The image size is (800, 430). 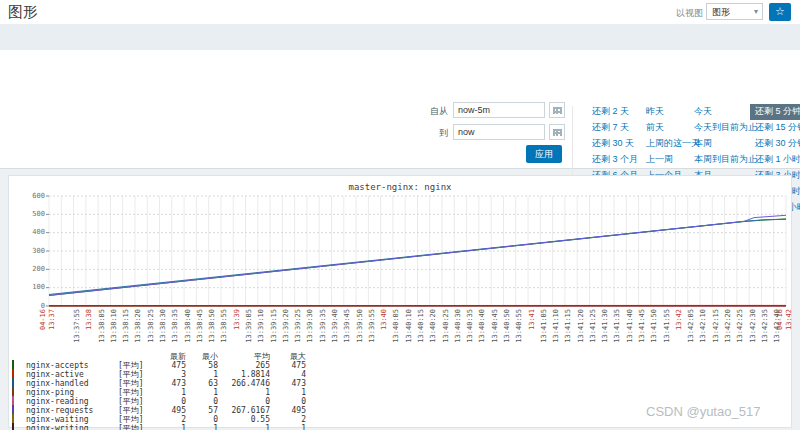 What do you see at coordinates (754, 333) in the screenshot?
I see `x-axis-label: 13:42:30` at bounding box center [754, 333].